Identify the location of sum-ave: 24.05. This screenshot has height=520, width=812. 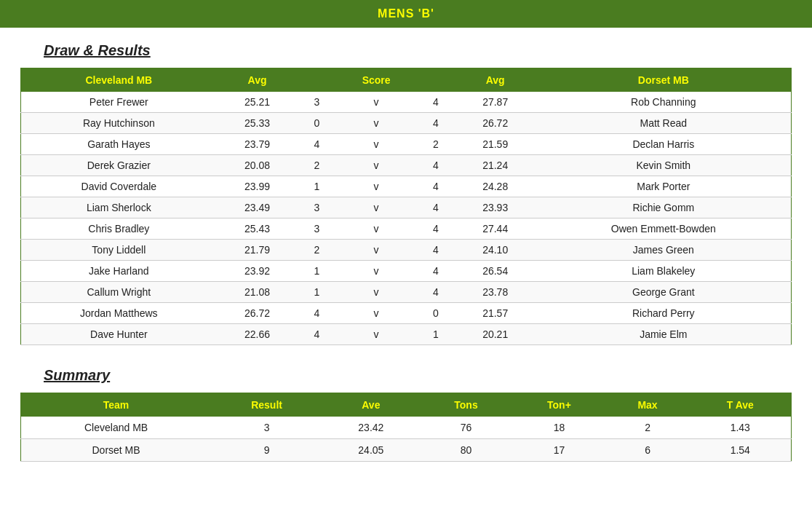
(371, 450).